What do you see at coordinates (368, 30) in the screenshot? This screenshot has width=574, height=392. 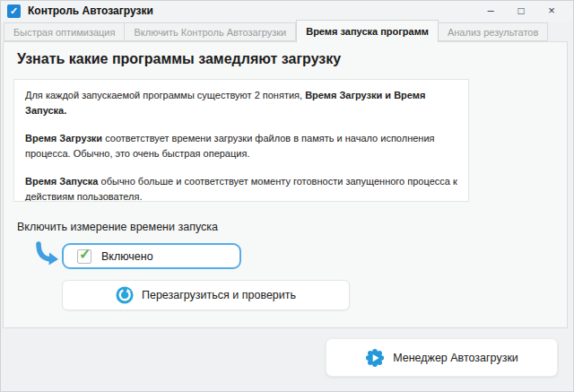 I see `tab-program-launch-time: Время запуска программ` at bounding box center [368, 30].